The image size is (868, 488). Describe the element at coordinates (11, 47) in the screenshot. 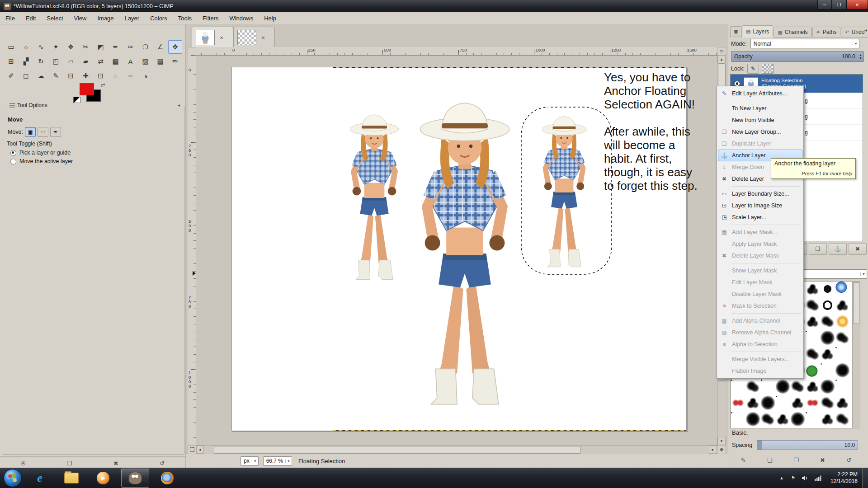

I see `tool-rectangle-select: ▭` at that location.